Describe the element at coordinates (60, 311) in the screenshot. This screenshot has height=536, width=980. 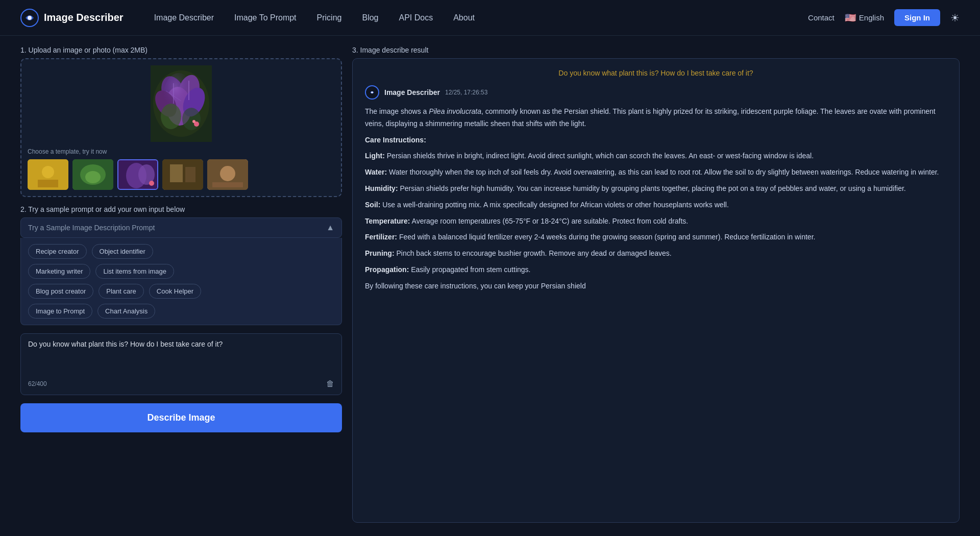
I see `chip-image-to-prompt: Image to Prompt` at that location.